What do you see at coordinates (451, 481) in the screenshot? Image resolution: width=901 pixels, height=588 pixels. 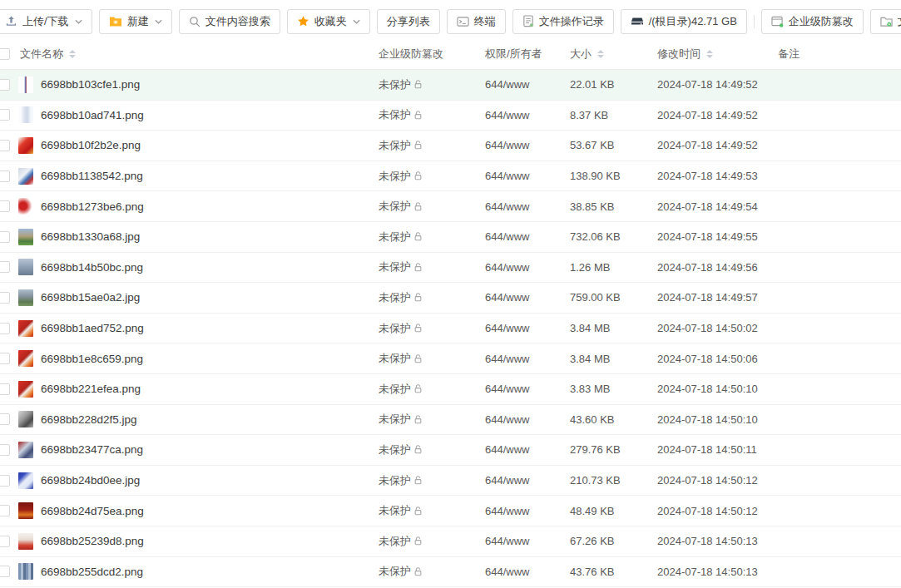 I see `table-row: 6698bb24bd0ee.jpg 未保护 644/www 210.73 KB …` at bounding box center [451, 481].